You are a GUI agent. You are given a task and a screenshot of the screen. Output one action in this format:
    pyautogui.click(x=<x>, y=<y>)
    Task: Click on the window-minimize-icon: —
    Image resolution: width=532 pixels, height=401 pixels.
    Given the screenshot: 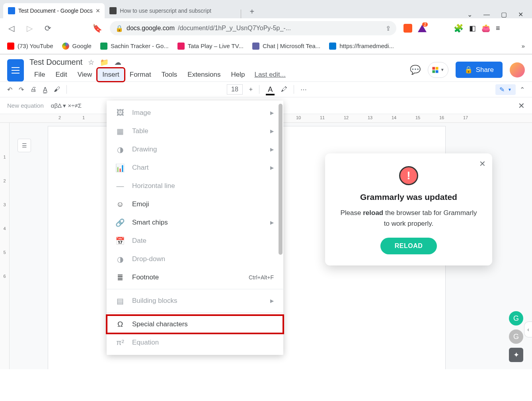 What is the action you would take?
    pyautogui.click(x=487, y=15)
    